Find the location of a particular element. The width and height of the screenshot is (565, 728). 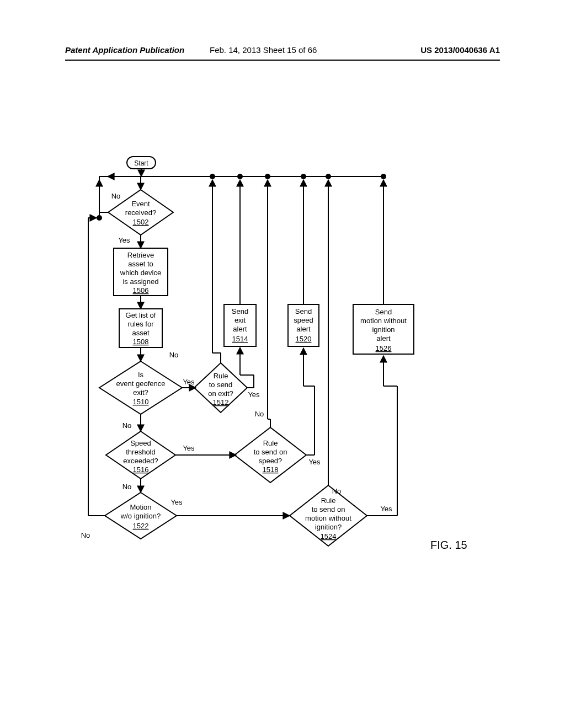

d1510-l2: event geofence is located at coordinates (141, 384).